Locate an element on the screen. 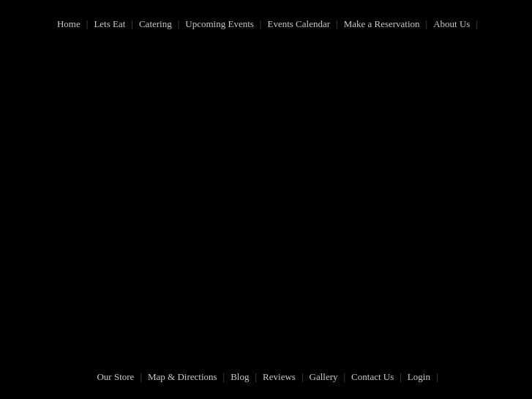  nav-item-home: Home is located at coordinates (69, 24).